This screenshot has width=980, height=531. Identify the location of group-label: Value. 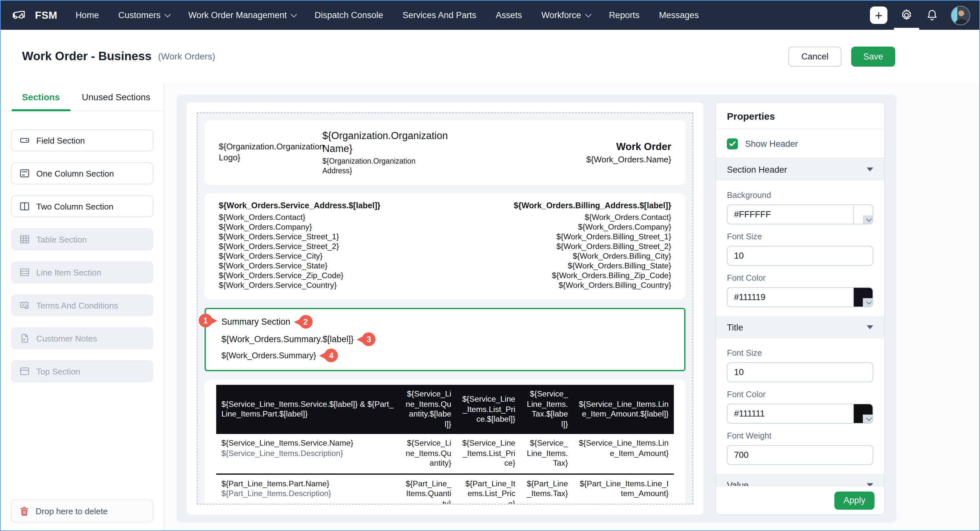
(738, 483).